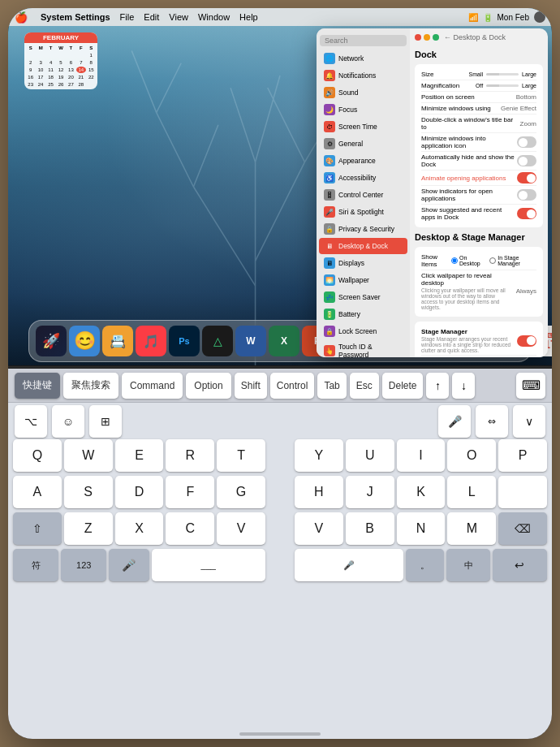 The image size is (560, 747). I want to click on apple-logo-icon: 🍎, so click(21, 18).